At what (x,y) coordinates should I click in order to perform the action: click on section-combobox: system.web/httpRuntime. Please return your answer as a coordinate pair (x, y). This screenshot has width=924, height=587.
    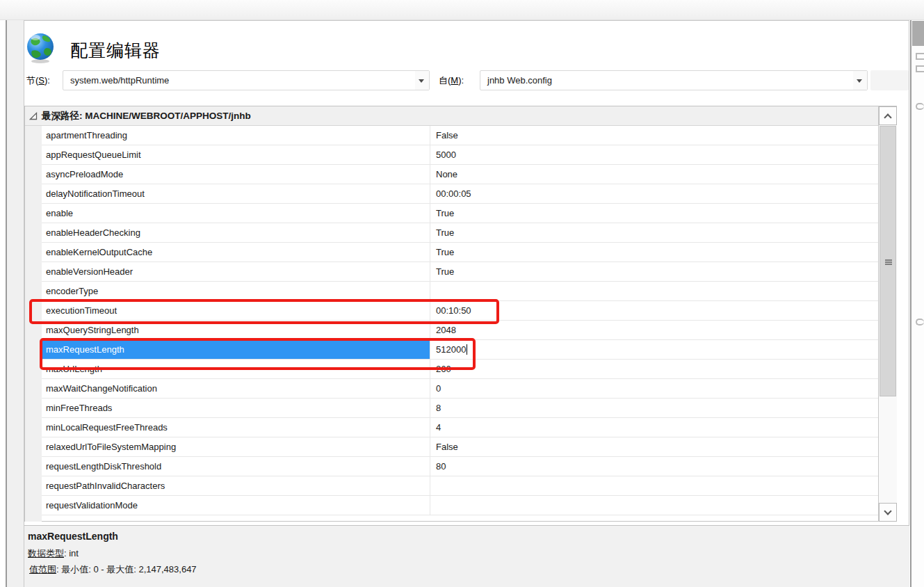
    Looking at the image, I should click on (246, 81).